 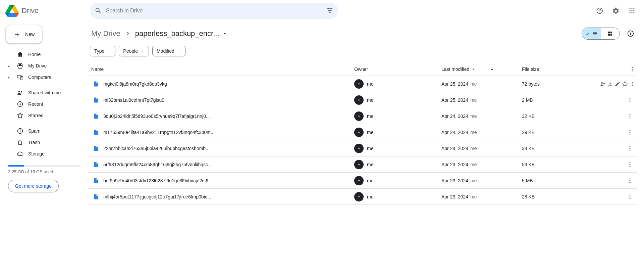 What do you see at coordinates (20, 93) in the screenshot?
I see `people-icon` at bounding box center [20, 93].